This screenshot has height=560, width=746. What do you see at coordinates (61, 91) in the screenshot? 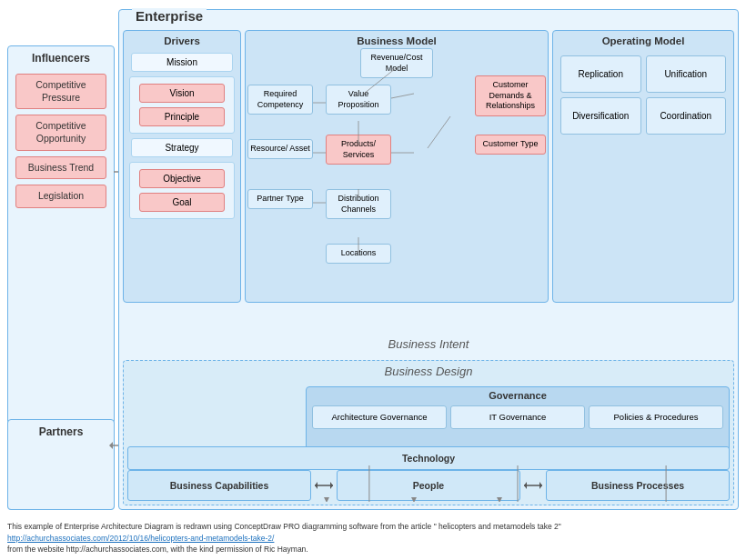
I see `influencer-competitive-pressure: Competitive Pressure` at bounding box center [61, 91].